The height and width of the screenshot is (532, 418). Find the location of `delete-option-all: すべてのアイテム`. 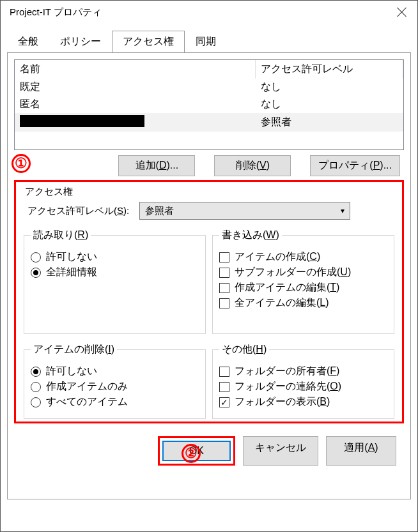

delete-option-all: すべてのアイテム is located at coordinates (115, 402).